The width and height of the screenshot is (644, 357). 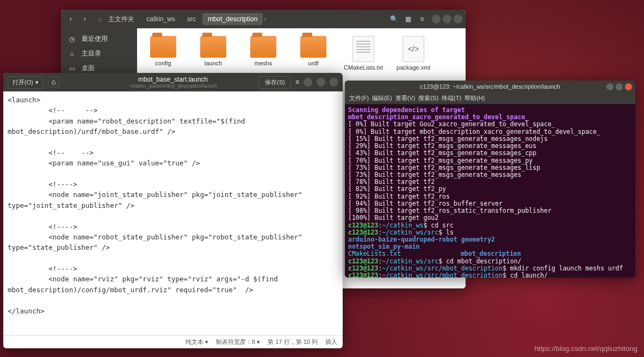 I want to click on menu-terminal: 终端(T), so click(x=451, y=98).